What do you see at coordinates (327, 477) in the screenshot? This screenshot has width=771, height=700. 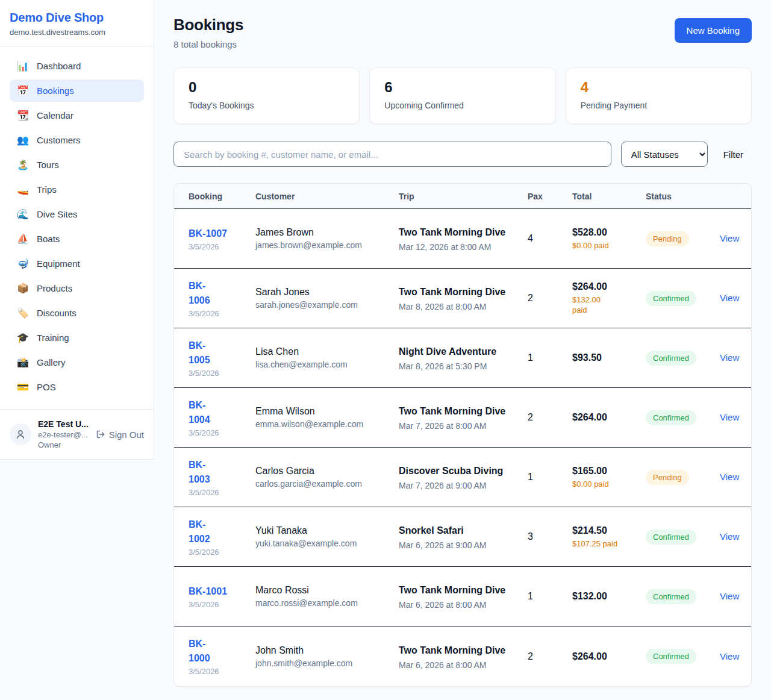 I see `customer-cell: Carlos Garcia carlos.garcia@example.com` at bounding box center [327, 477].